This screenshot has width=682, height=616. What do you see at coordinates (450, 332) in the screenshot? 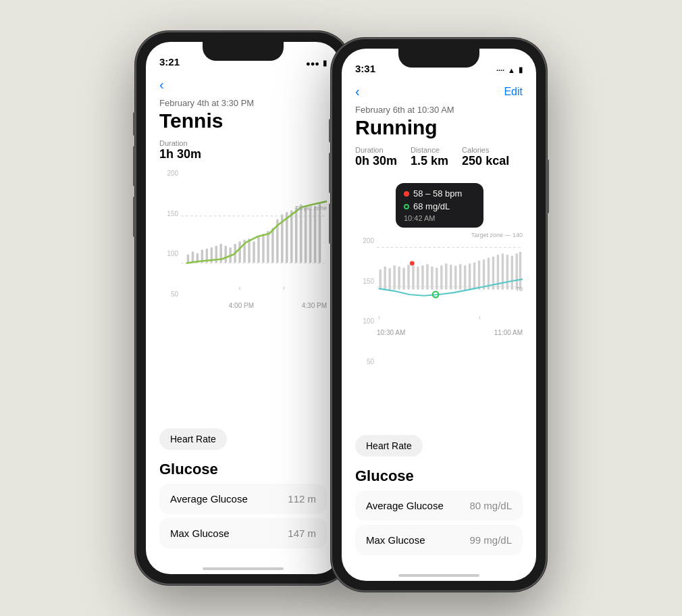
I see `x-labels-2: 10:30 AM 11:00 AM` at bounding box center [450, 332].